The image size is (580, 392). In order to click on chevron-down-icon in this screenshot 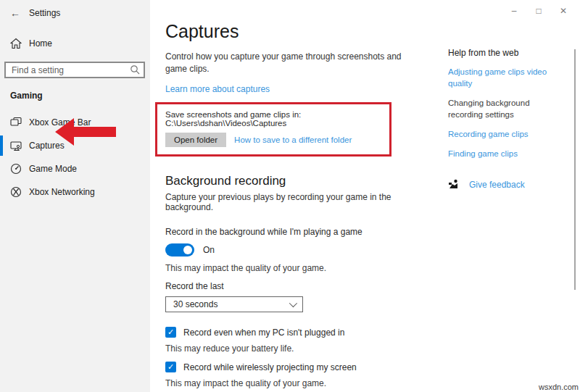, I will do `click(293, 303)`.